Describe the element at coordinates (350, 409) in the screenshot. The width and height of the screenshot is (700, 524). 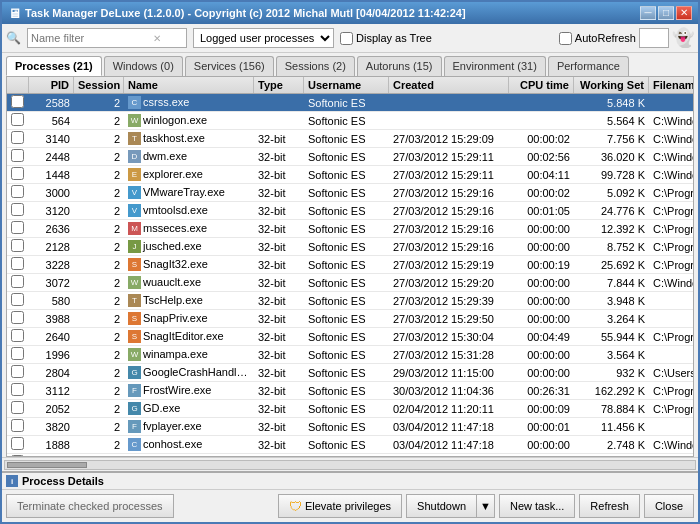
I see `table-row: 2052 2 GGD.exe 32-bit Softonic ES 02/04/…` at that location.